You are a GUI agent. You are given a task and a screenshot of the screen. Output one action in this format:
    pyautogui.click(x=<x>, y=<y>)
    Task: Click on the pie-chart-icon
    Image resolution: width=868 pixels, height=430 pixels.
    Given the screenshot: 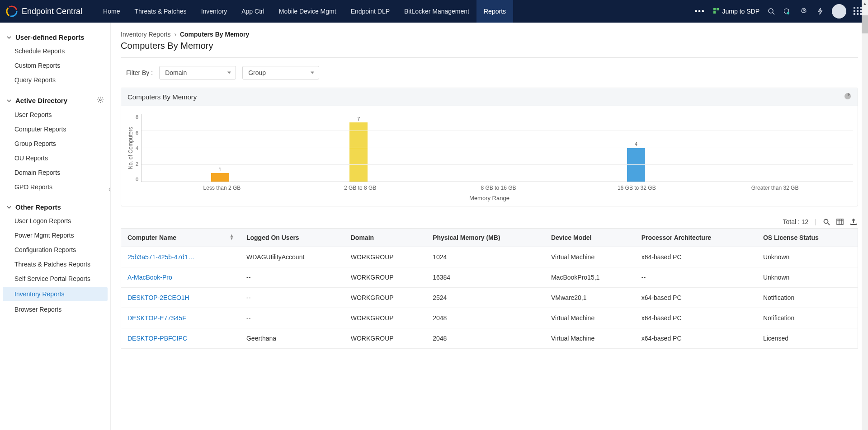 What is the action you would take?
    pyautogui.click(x=848, y=97)
    